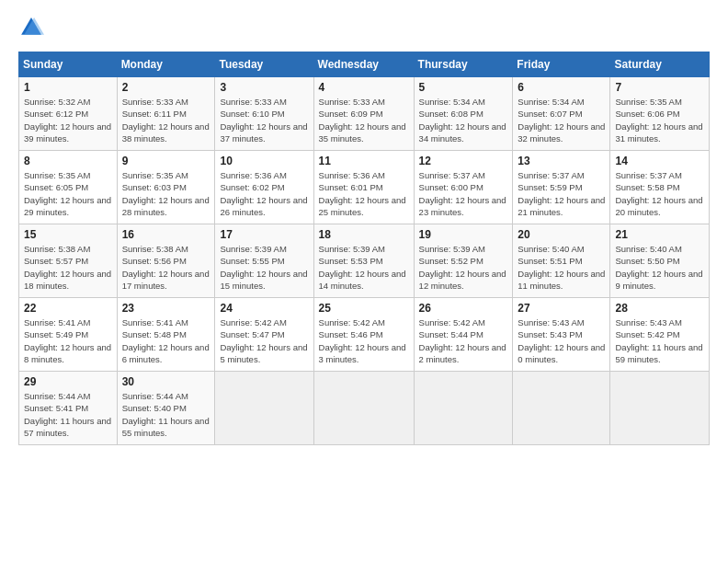 Image resolution: width=728 pixels, height=563 pixels. Describe the element at coordinates (165, 335) in the screenshot. I see `calendar-cell: 23 Sunrise: 5:41 AMSunset: 5:48 PMDaylig…` at that location.